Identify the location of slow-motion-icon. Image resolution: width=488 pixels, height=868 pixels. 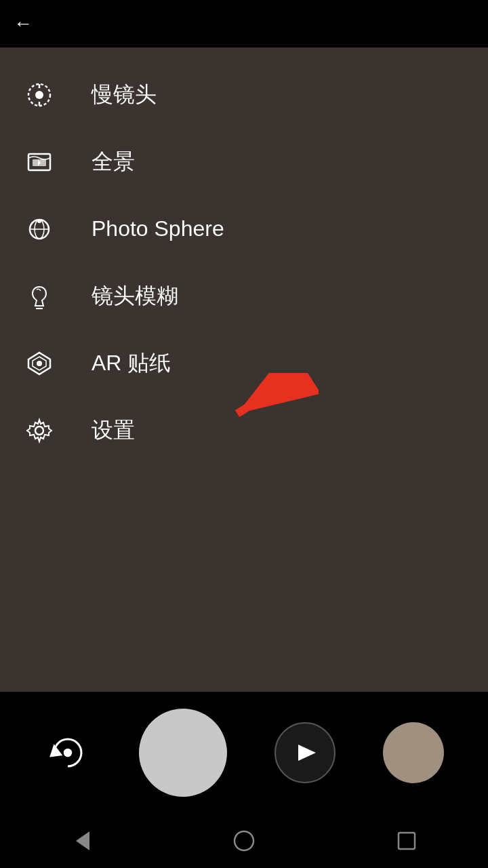
(39, 95).